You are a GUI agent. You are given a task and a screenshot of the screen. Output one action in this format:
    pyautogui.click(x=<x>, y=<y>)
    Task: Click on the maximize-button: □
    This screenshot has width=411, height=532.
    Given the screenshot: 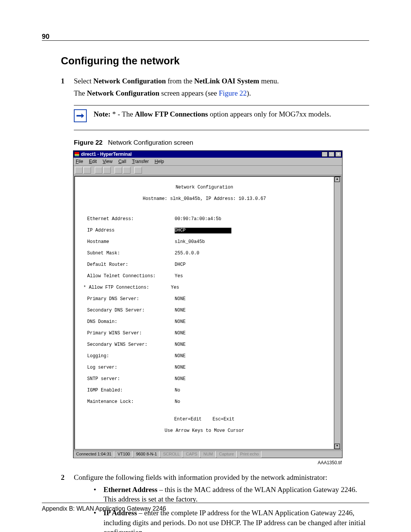 What is the action you would take?
    pyautogui.click(x=331, y=154)
    